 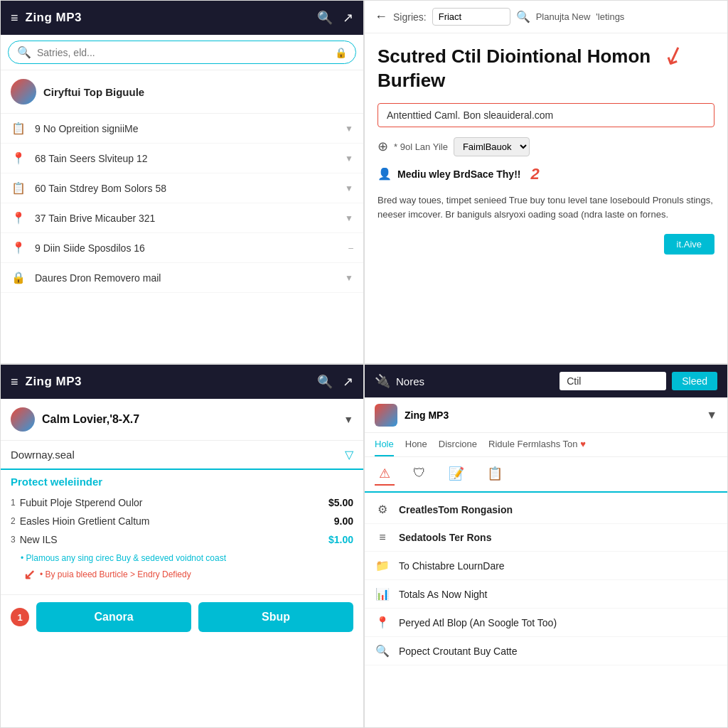 I want to click on br-header: 🔌 Nores Sleed, so click(x=546, y=381).